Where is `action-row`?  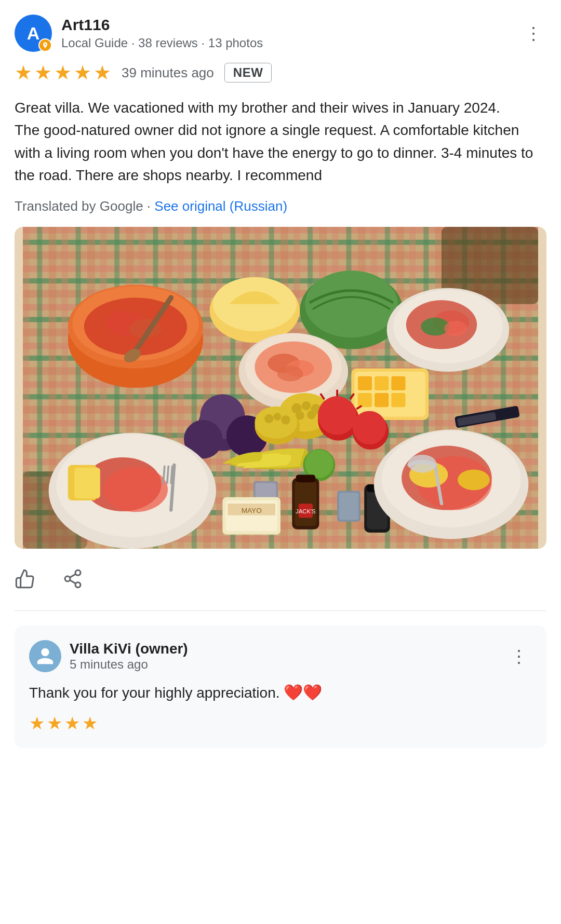
action-row is located at coordinates (280, 587).